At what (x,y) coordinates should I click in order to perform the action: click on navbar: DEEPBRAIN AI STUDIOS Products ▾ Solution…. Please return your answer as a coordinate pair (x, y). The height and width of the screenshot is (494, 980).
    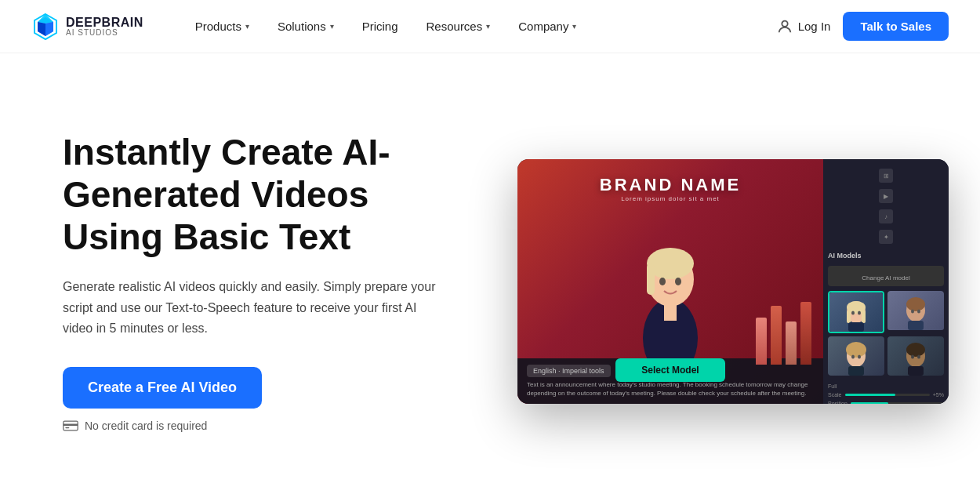
    Looking at the image, I should click on (490, 27).